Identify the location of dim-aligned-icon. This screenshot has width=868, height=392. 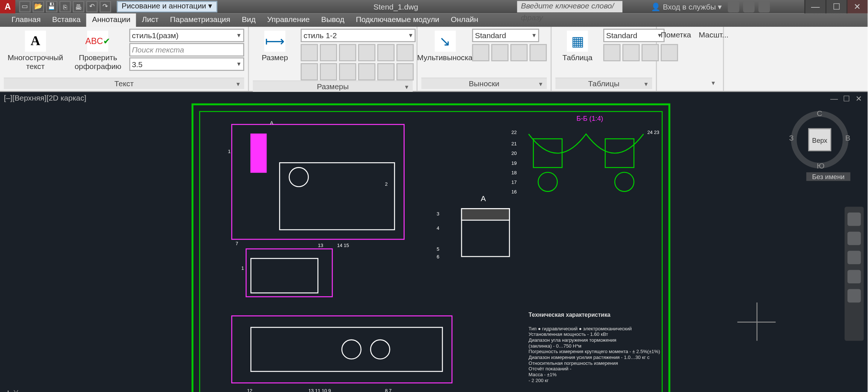
(328, 53).